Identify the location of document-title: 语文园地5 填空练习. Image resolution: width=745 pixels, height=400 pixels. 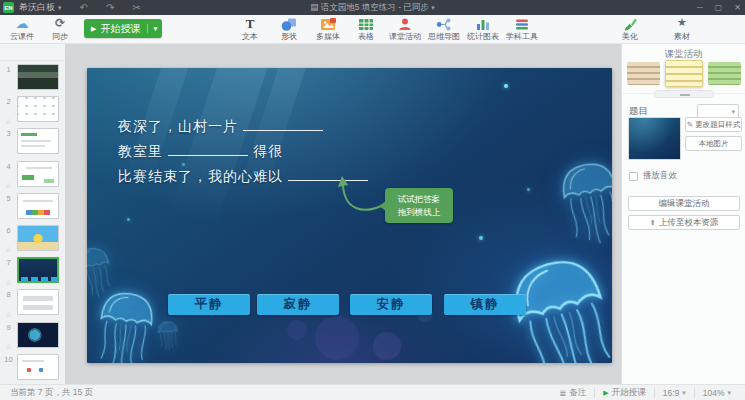
(358, 7).